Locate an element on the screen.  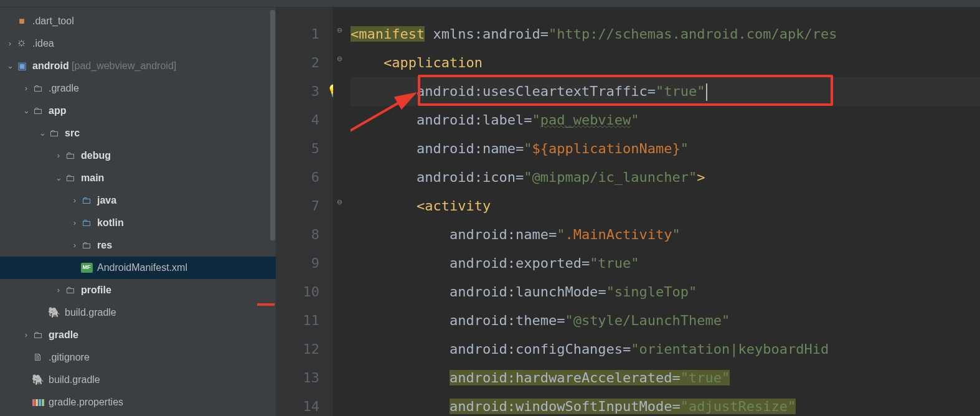
tree-item-label: debug is located at coordinates (96, 156).